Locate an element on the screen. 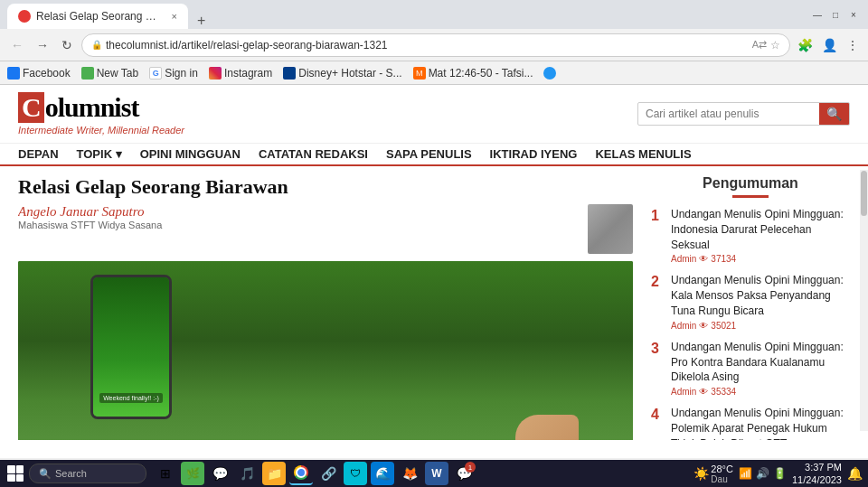  bookmark-signin: G Sign in is located at coordinates (174, 73).